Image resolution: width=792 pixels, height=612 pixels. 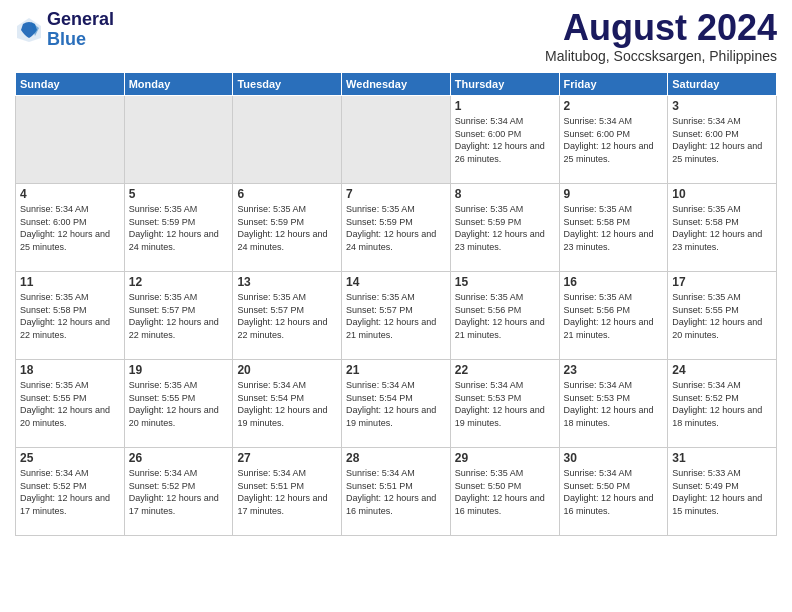 I want to click on logo-text: General Blue, so click(x=80, y=30).